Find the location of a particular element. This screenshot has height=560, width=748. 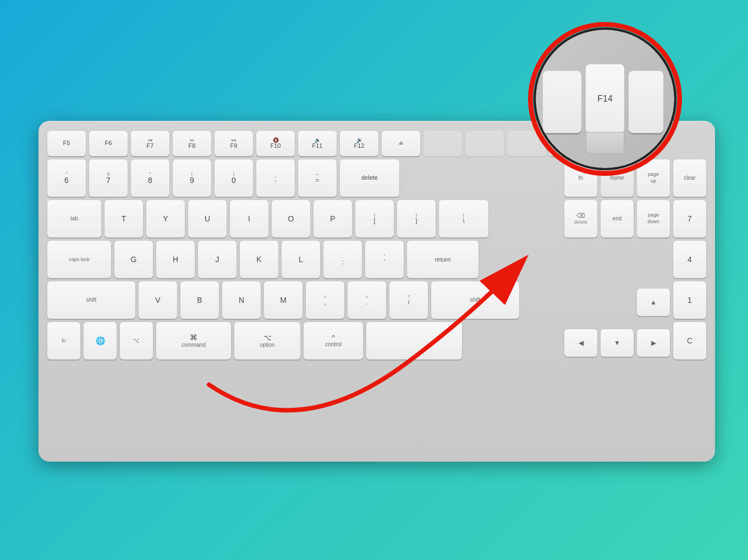

key-eject: ⏏ is located at coordinates (401, 143).